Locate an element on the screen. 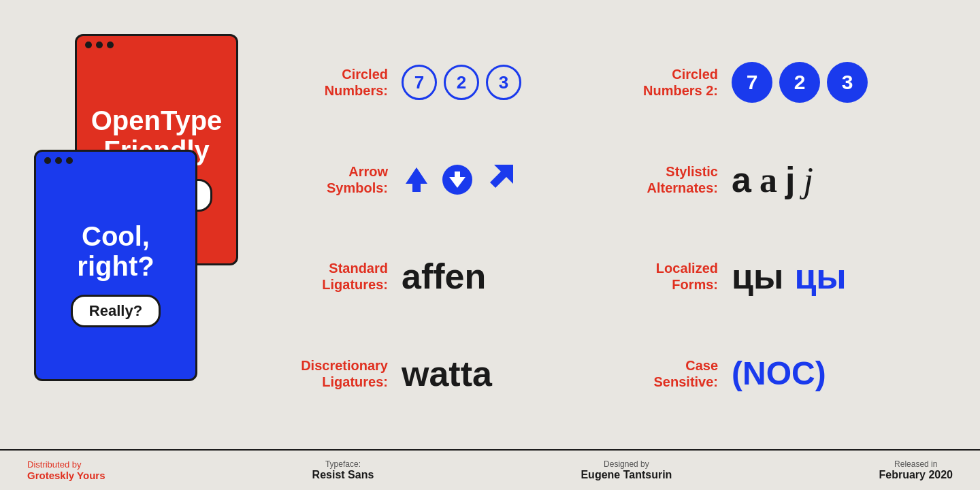  discretionary-ligatures-value: watta is located at coordinates (446, 374).